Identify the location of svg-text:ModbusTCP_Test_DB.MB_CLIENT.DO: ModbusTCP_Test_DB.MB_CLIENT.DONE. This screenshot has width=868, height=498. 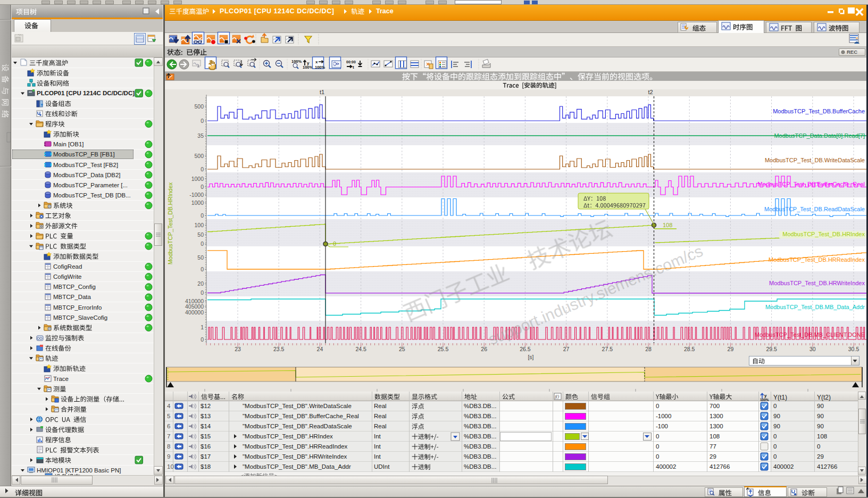
(809, 335).